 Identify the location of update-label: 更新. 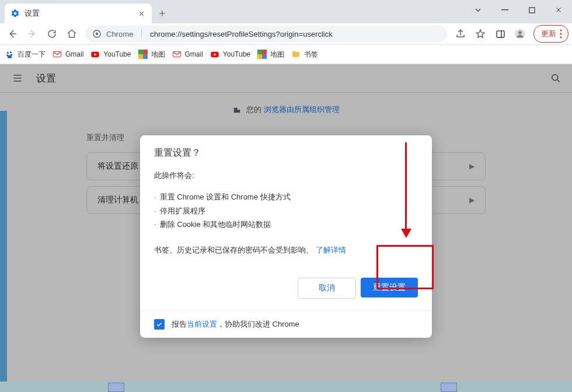
(549, 34).